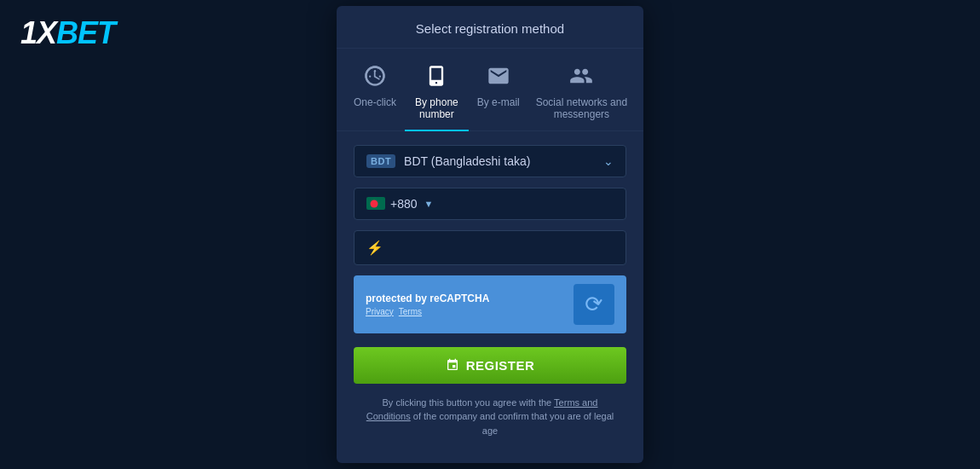 This screenshot has width=980, height=469. What do you see at coordinates (581, 76) in the screenshot?
I see `social-icon` at bounding box center [581, 76].